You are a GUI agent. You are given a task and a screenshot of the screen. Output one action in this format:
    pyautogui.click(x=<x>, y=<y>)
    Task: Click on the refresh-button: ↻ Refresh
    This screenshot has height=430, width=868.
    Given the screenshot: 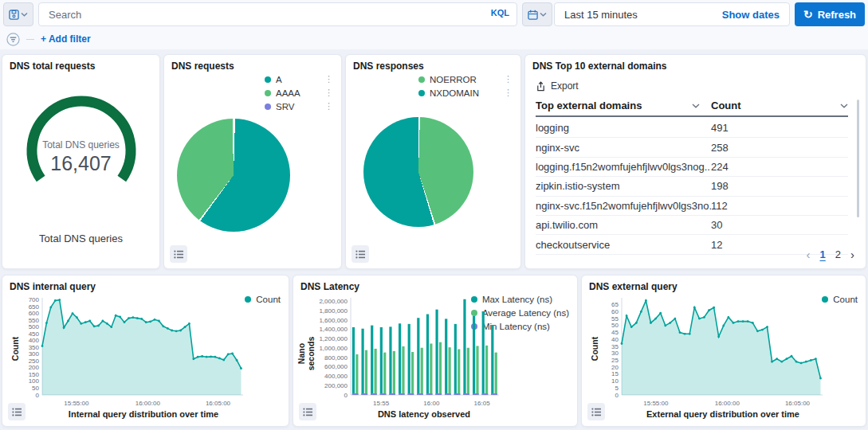 What is the action you would take?
    pyautogui.click(x=830, y=14)
    